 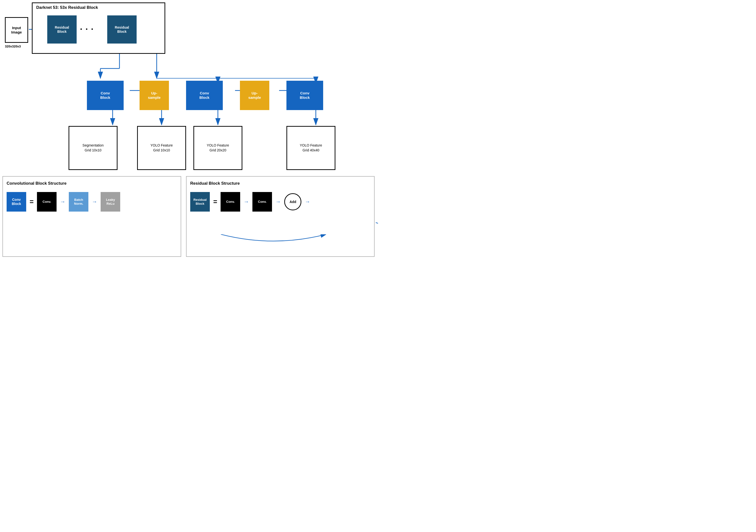 What do you see at coordinates (281, 202) in the screenshot?
I see `legend-res-content: ResidualBlock = Conv. → Conv. → Add →` at bounding box center [281, 202].